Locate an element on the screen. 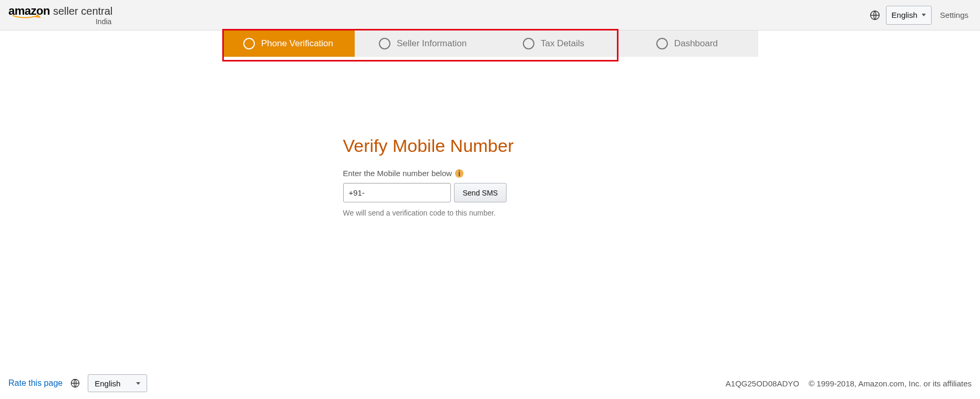 This screenshot has width=980, height=399. page-title: Verify Mobile Number is located at coordinates (490, 146).